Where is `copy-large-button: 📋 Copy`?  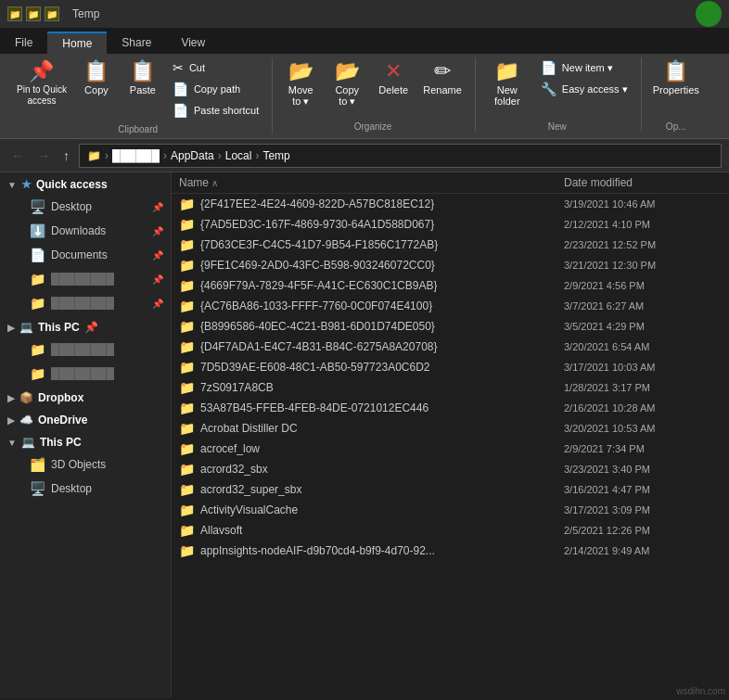 copy-large-button: 📋 Copy is located at coordinates (96, 78).